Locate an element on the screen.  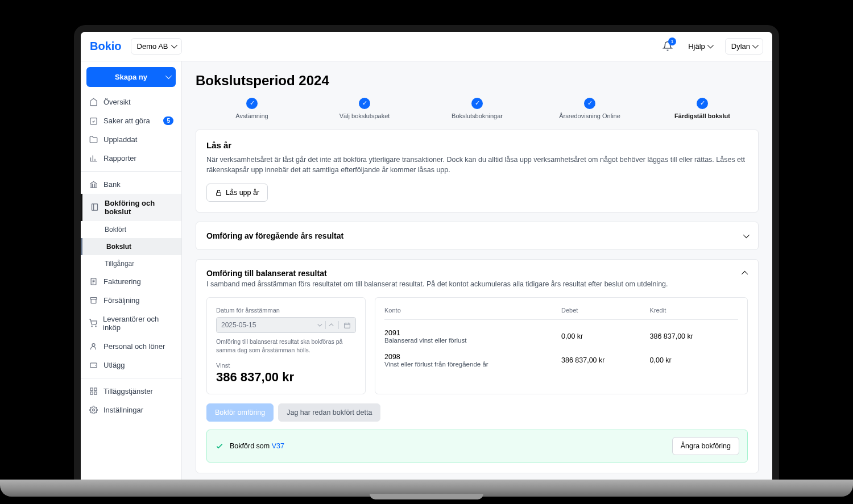
sidebar-item-suppliers: Leverantörer och inköp is located at coordinates (131, 323).